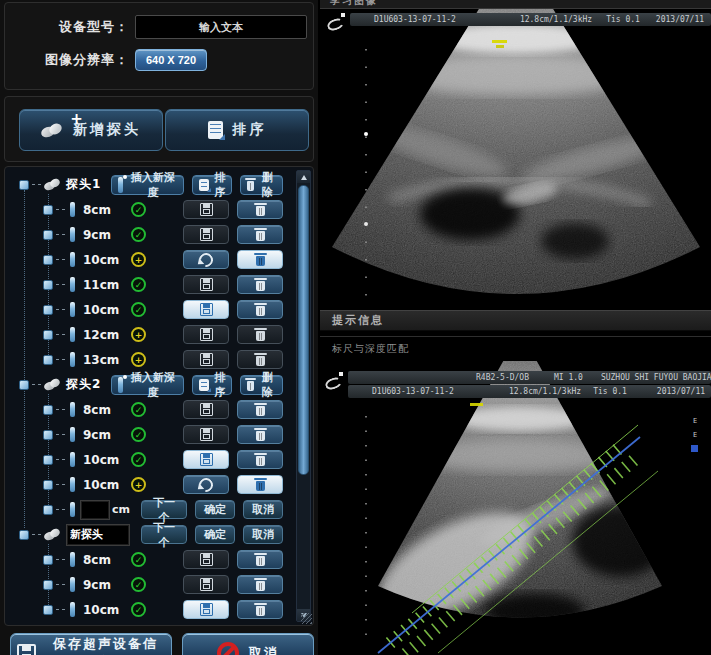 The image size is (711, 655). I want to click on top-section-strip: 学习图像, so click(516, 4).